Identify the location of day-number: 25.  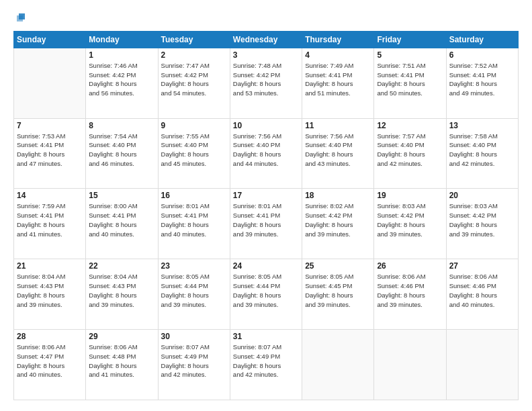
(338, 266).